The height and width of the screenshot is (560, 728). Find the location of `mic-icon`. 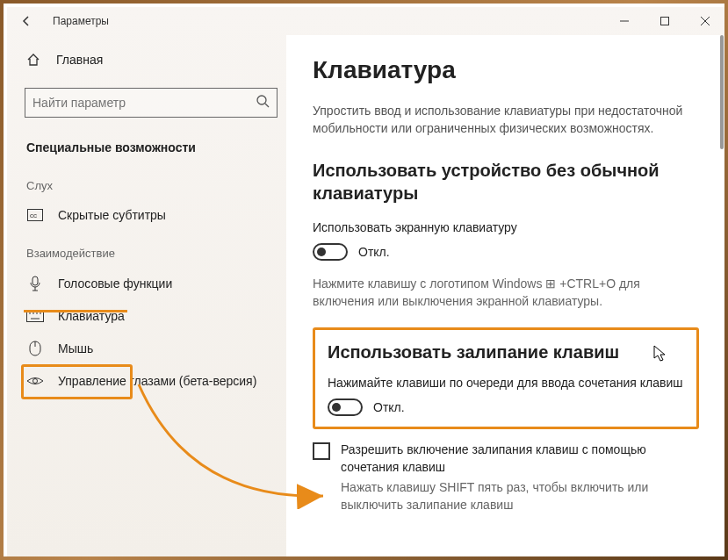

mic-icon is located at coordinates (35, 284).